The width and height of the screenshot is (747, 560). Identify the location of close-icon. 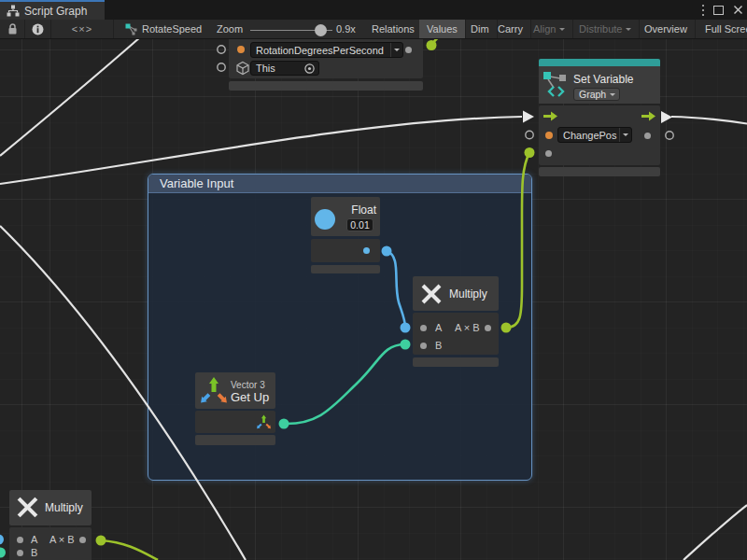
(738, 9).